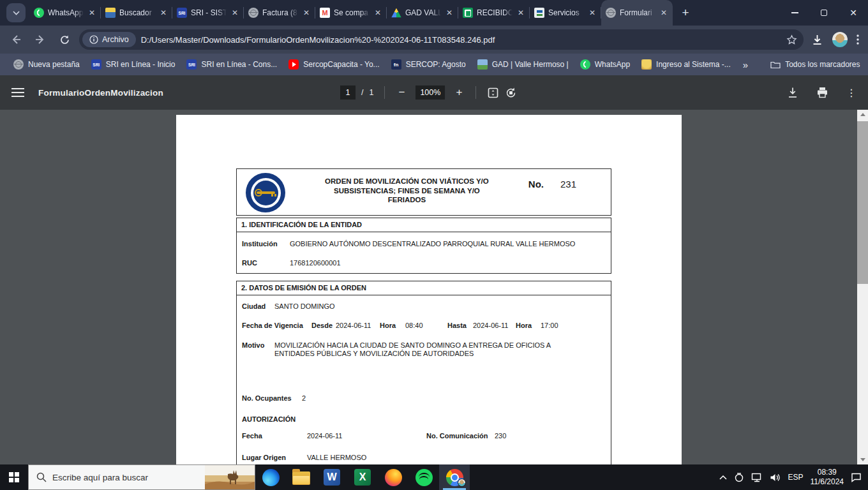 The height and width of the screenshot is (490, 868). I want to click on bookmark-label: Ingreso al Sistema -..., so click(693, 64).